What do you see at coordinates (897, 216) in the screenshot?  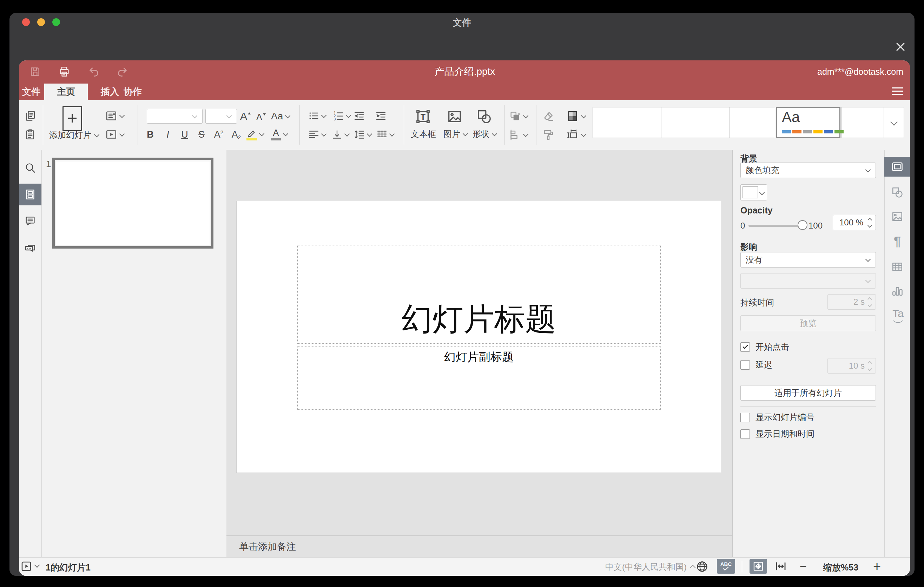 I see `image-settings-tab` at bounding box center [897, 216].